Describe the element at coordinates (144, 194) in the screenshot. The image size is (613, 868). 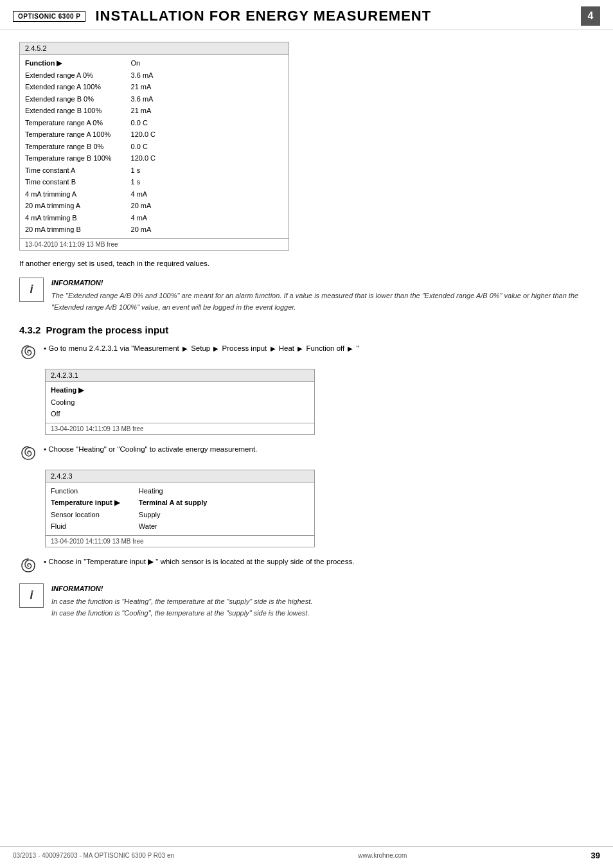
I see `val-4ma-a: 4 mA` at that location.